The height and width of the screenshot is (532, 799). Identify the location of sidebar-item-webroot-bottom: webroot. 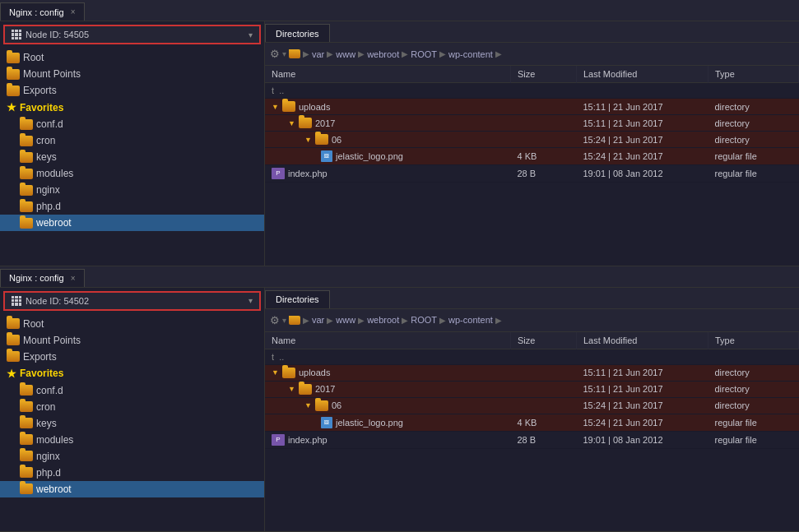
(132, 489).